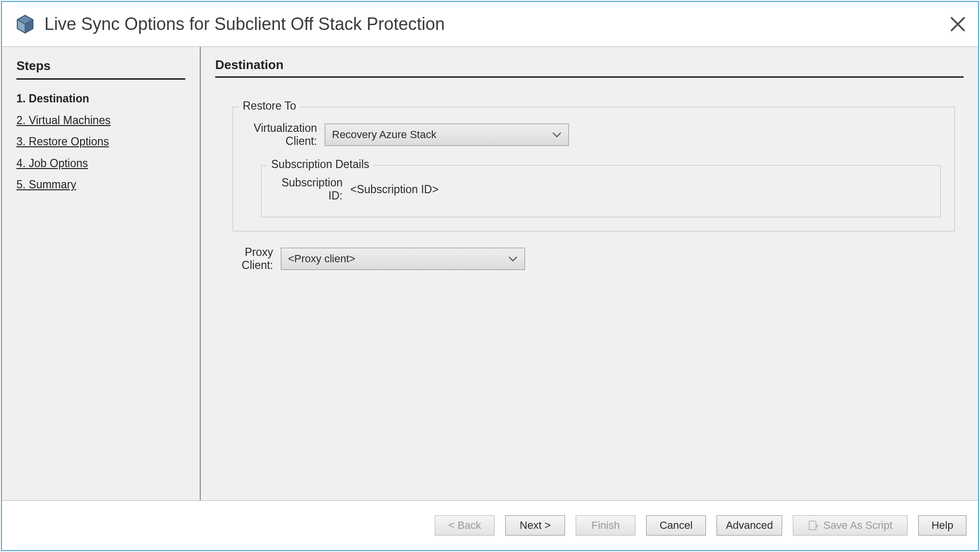 This screenshot has width=980, height=552. What do you see at coordinates (676, 525) in the screenshot?
I see `cancel-button: Cancel` at bounding box center [676, 525].